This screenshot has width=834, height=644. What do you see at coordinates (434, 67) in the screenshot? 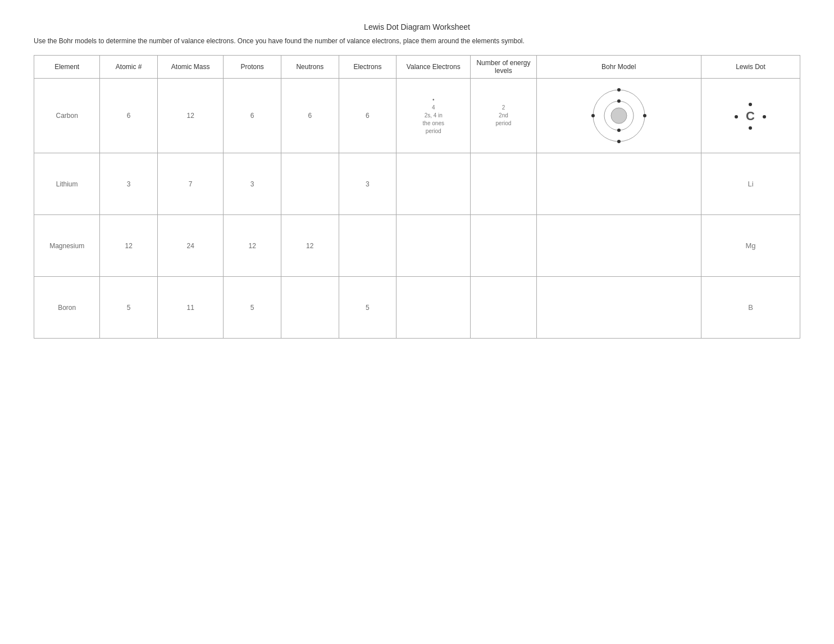
I see `header-valance: Valance Electrons` at bounding box center [434, 67].